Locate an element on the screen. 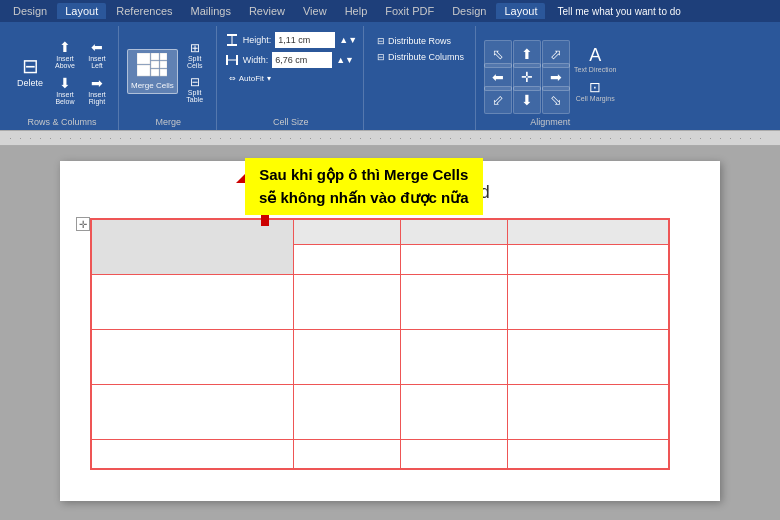  tab-view: View is located at coordinates (315, 11).